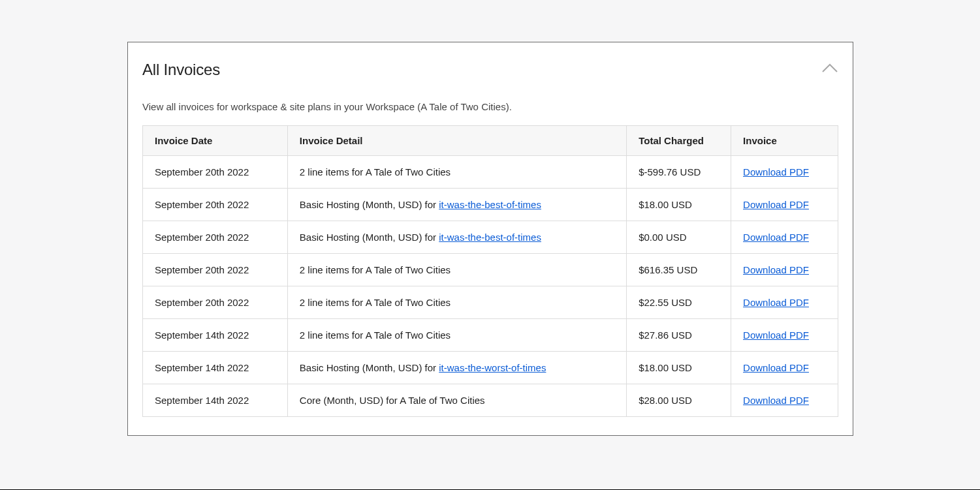  I want to click on card-subtitle: View all invoices for workspace & site p…, so click(490, 107).